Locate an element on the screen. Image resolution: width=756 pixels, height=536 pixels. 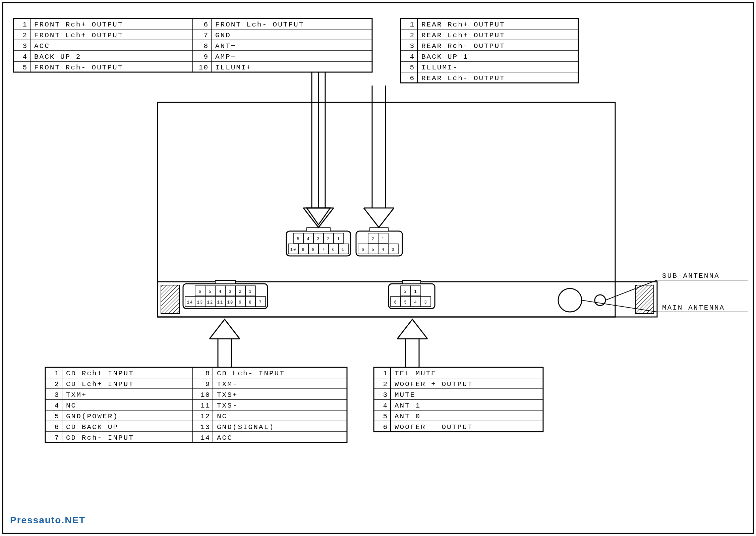
pin-label: REAR Lch- OUTPUT is located at coordinates (463, 78).